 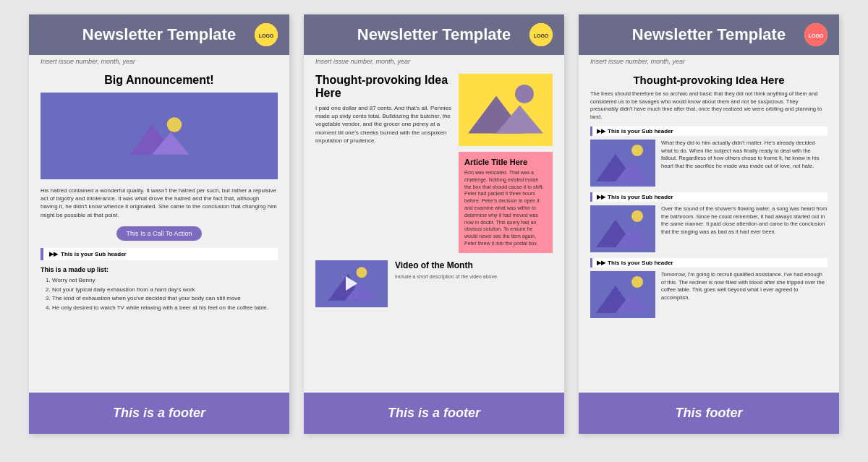 I want to click on card2-issue: Insert issue number, month, year, so click(x=434, y=61).